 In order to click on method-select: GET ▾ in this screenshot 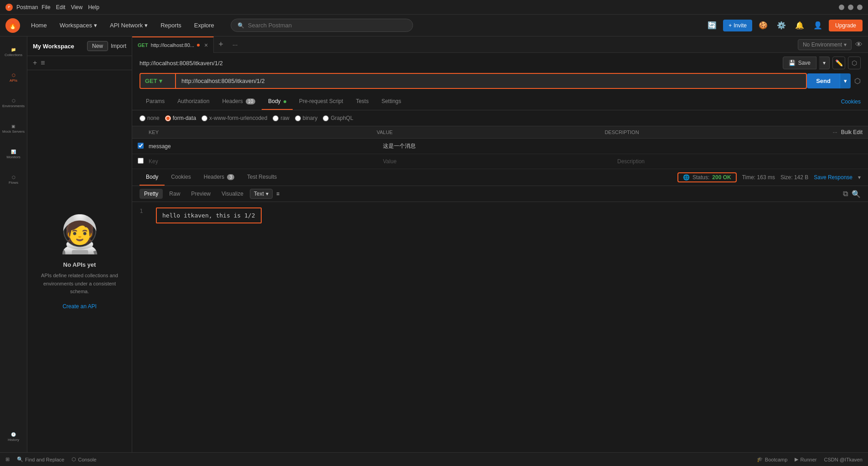, I will do `click(158, 81)`.